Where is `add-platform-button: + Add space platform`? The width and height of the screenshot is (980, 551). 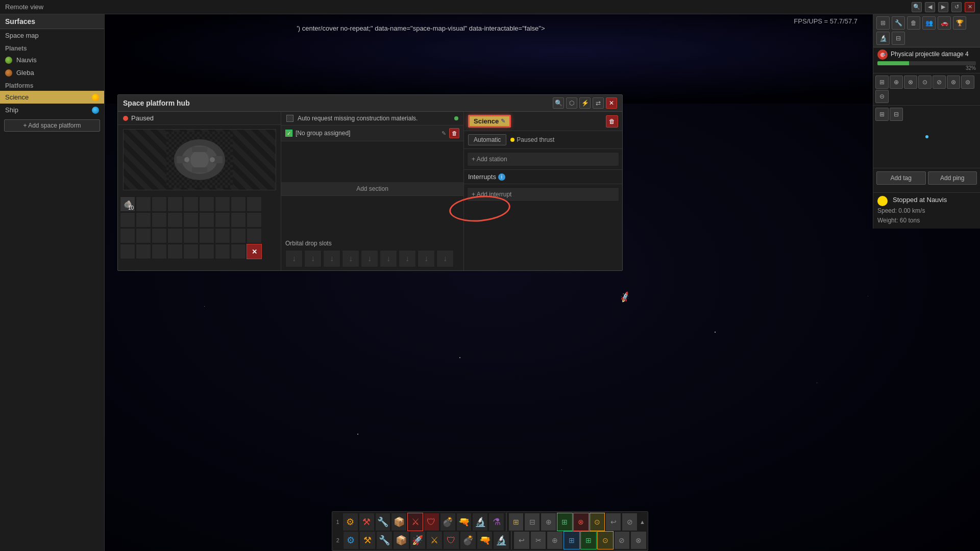
add-platform-button: + Add space platform is located at coordinates (52, 126).